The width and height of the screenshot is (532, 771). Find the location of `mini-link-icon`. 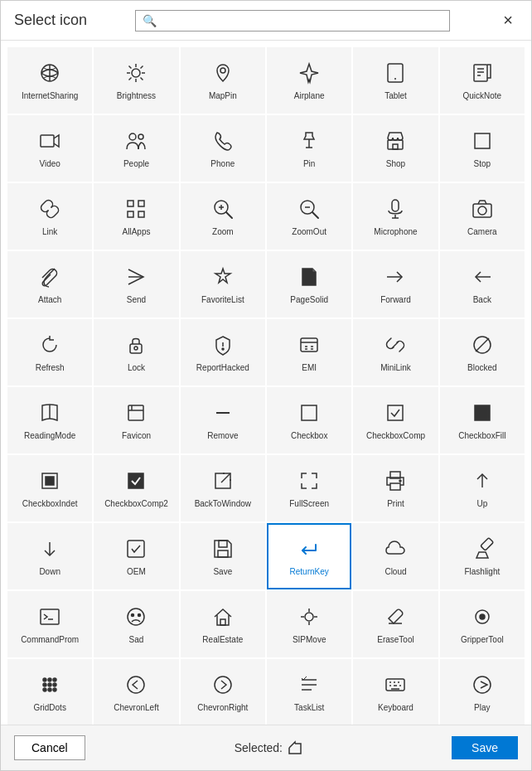

mini-link-icon is located at coordinates (395, 347).